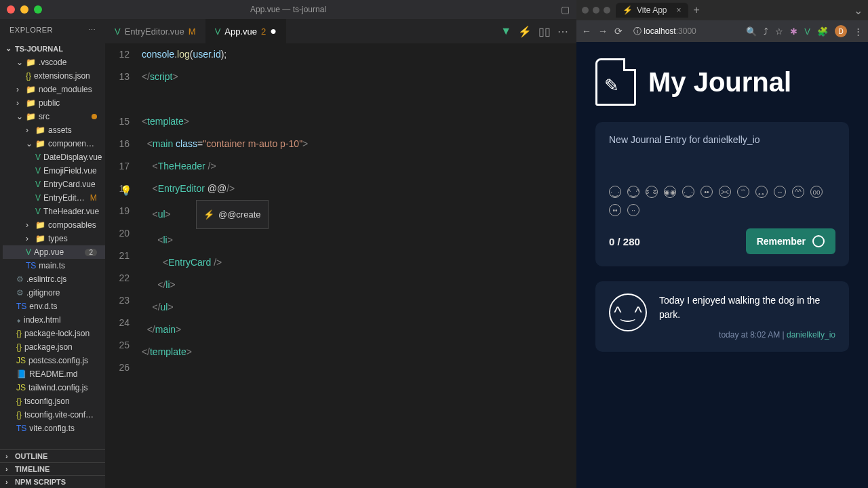 This screenshot has height=488, width=868. What do you see at coordinates (54, 117) in the screenshot?
I see `tree-folder: ⌄📁src` at bounding box center [54, 117].